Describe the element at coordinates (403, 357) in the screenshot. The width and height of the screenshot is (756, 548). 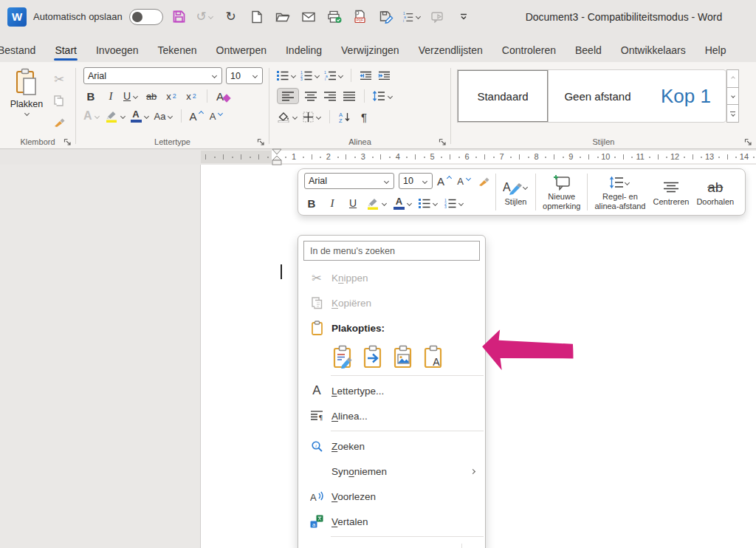
I see `paste-picture-button` at that location.